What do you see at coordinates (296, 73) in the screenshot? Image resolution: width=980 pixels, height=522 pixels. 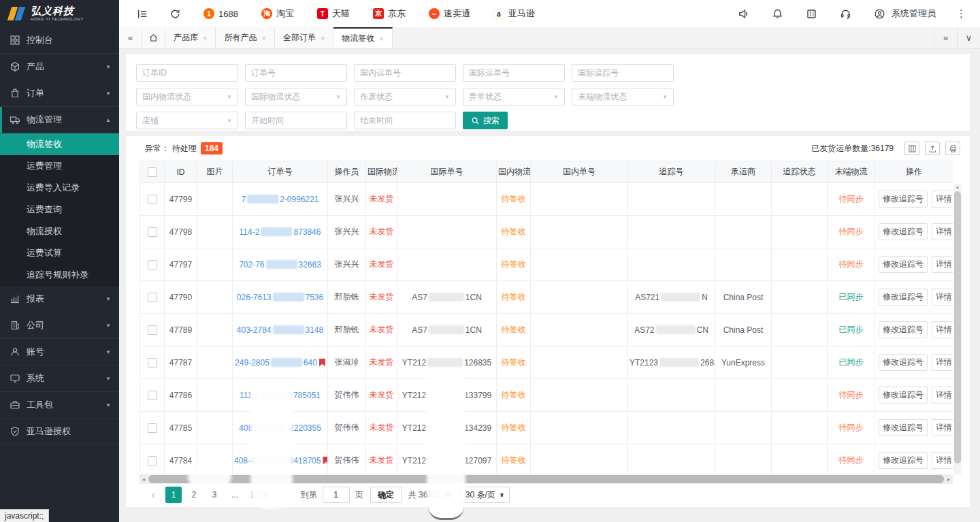 I see `filter-input-订单号` at bounding box center [296, 73].